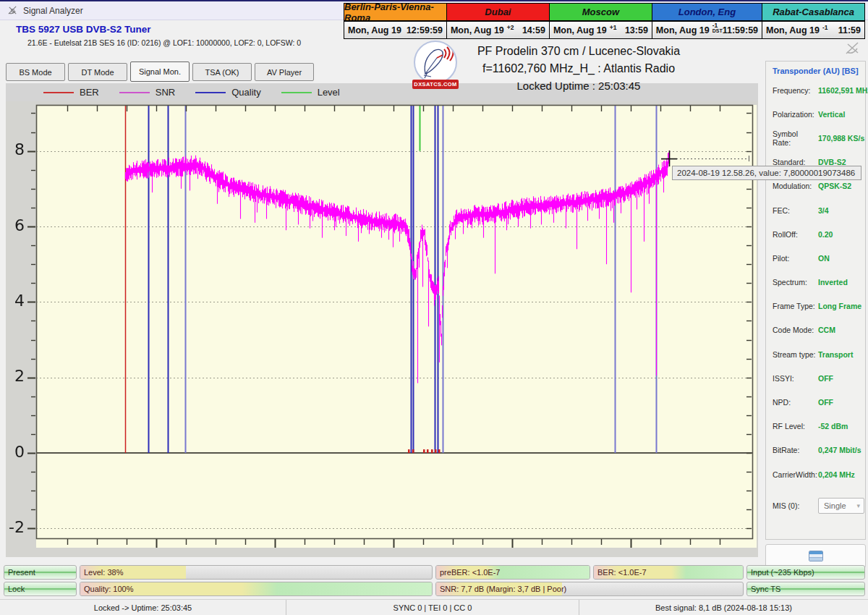  What do you see at coordinates (160, 72) in the screenshot?
I see `mode-tabs: BS Mode DT Mode Signal Mon. TSA (OK) AV …` at bounding box center [160, 72].